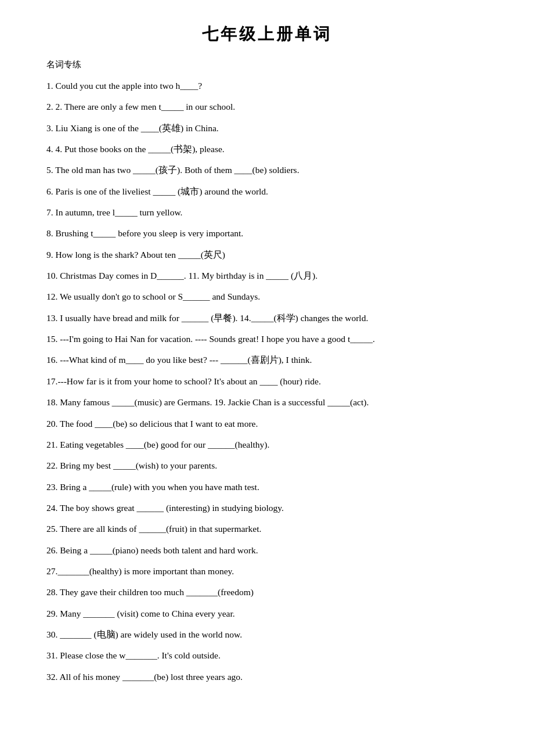 The height and width of the screenshot is (756, 534). What do you see at coordinates (267, 34) in the screenshot?
I see `page-title: 七年级上册单词` at bounding box center [267, 34].